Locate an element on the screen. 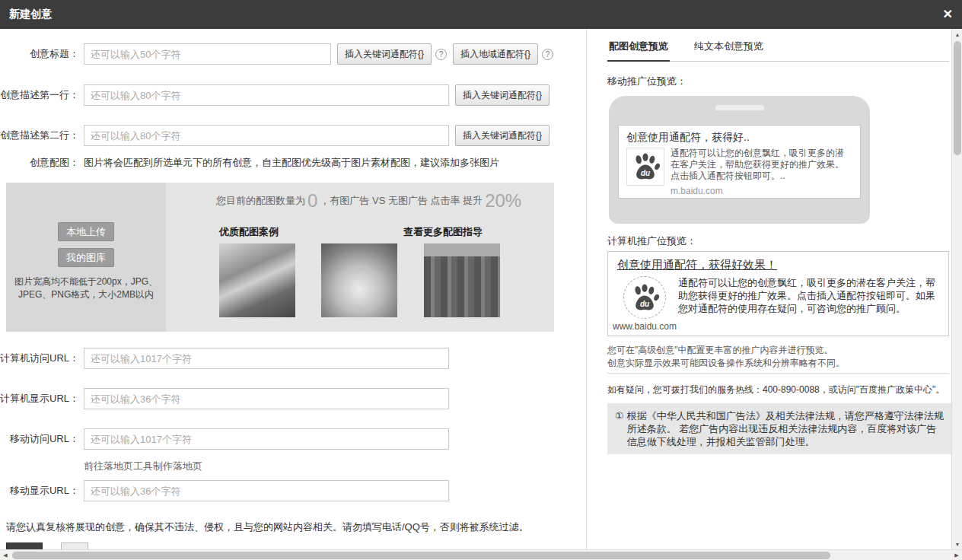 Image resolution: width=962 pixels, height=560 pixels. description-line1-input is located at coordinates (266, 95).